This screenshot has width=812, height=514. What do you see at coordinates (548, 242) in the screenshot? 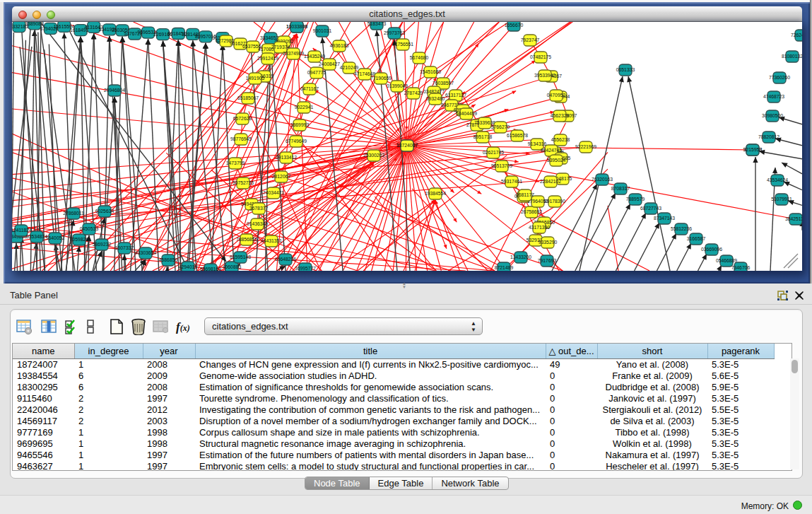
I see `svg-text: 9335290` at bounding box center [548, 242].